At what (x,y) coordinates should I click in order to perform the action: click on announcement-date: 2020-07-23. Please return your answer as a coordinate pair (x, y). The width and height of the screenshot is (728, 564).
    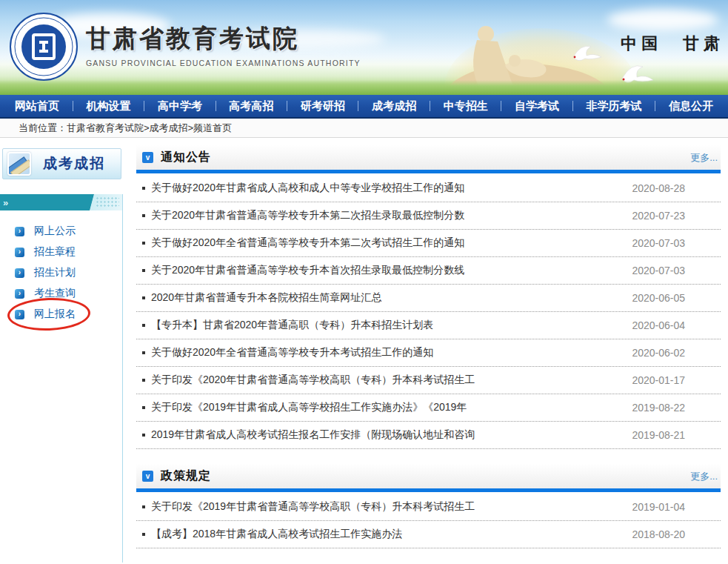
    Looking at the image, I should click on (676, 216).